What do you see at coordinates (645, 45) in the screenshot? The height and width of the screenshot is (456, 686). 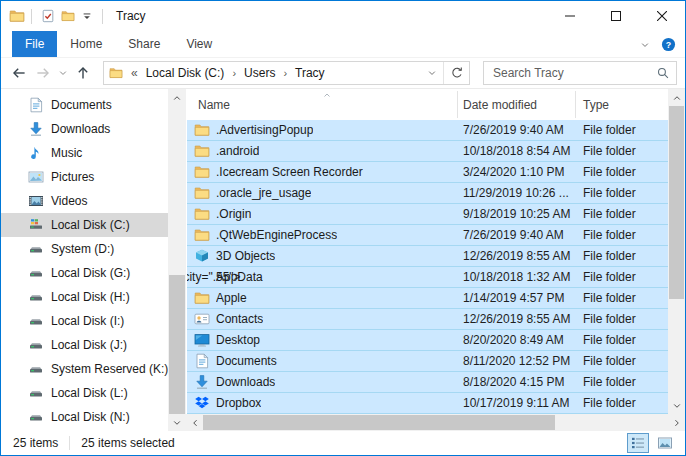 I see `chevron-down-icon` at bounding box center [645, 45].